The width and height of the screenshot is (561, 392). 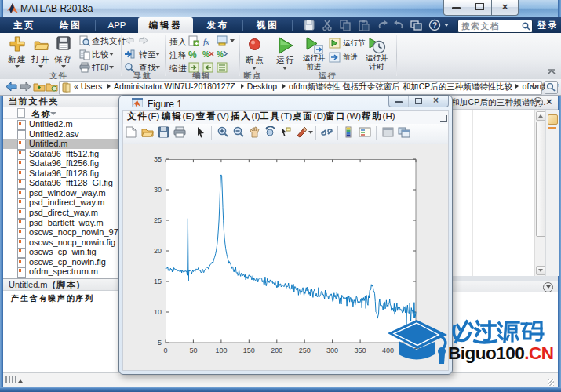 I want to click on svg-text: 5, so click(x=160, y=343).